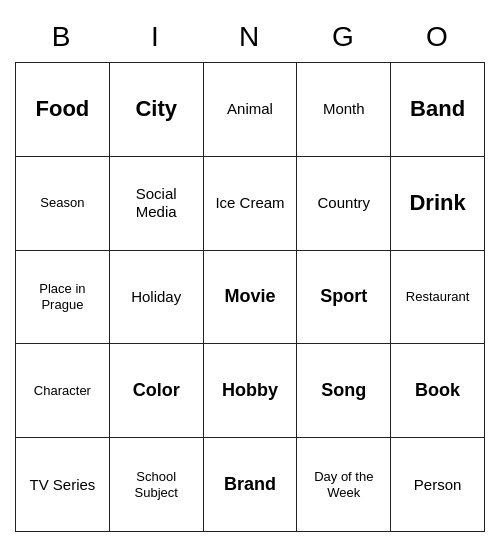 The height and width of the screenshot is (544, 500). What do you see at coordinates (438, 485) in the screenshot?
I see `bingo-cell-24: Person` at bounding box center [438, 485].